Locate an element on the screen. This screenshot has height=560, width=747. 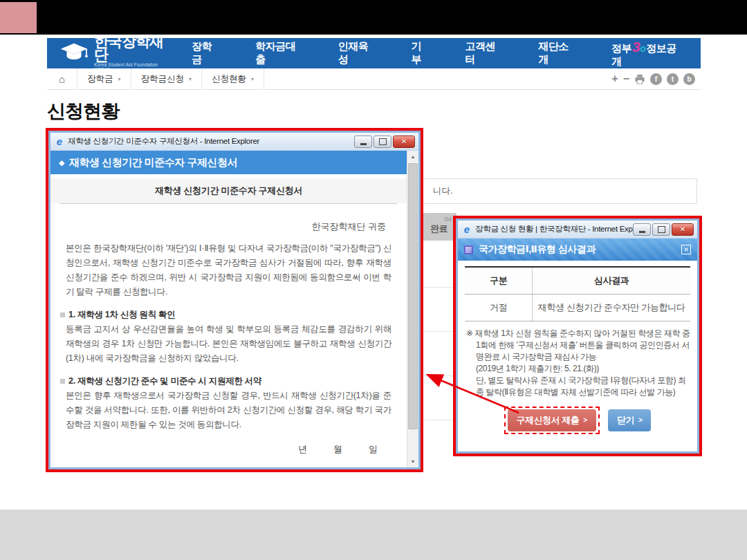
section2-body: 본인은 향후 재학생으로서 국가장학금 신청할 경우, 반드시 재학생 신청기간… is located at coordinates (228, 411).